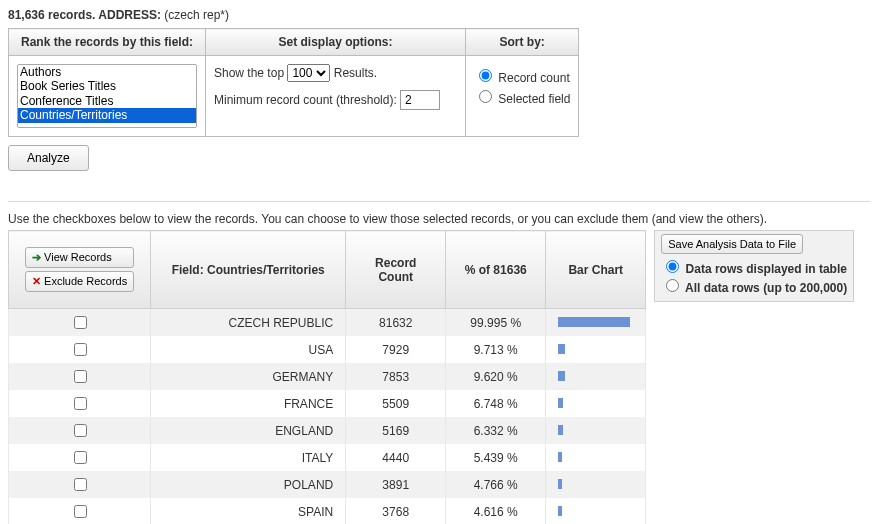 The image size is (878, 524). Describe the element at coordinates (294, 82) in the screenshot. I see `options-panel: Rank the records by this field: Set disp…` at that location.